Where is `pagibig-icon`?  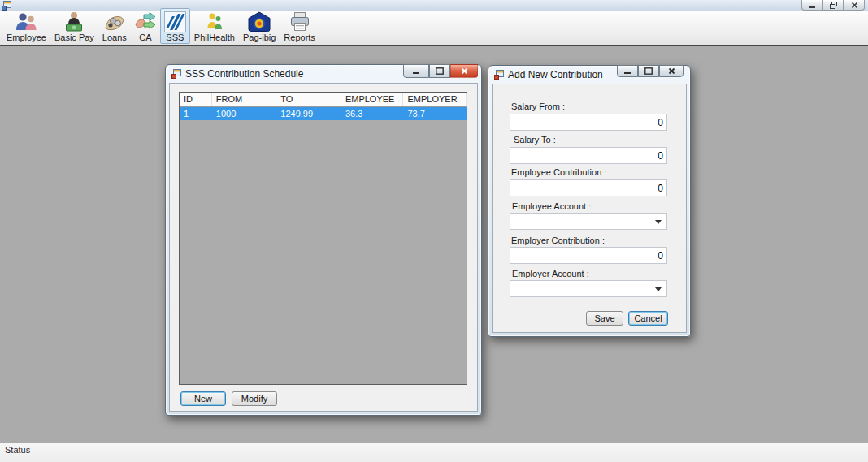
pagibig-icon is located at coordinates (259, 21).